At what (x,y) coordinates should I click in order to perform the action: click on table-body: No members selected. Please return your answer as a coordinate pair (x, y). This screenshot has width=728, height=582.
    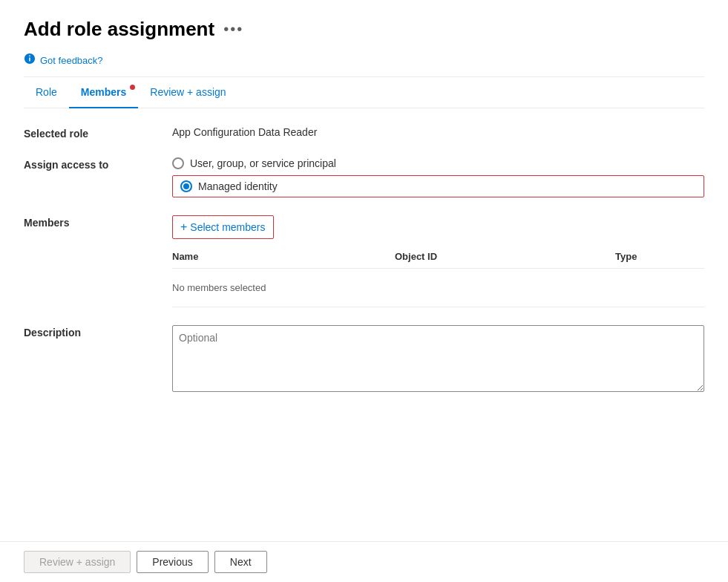
    Looking at the image, I should click on (438, 288).